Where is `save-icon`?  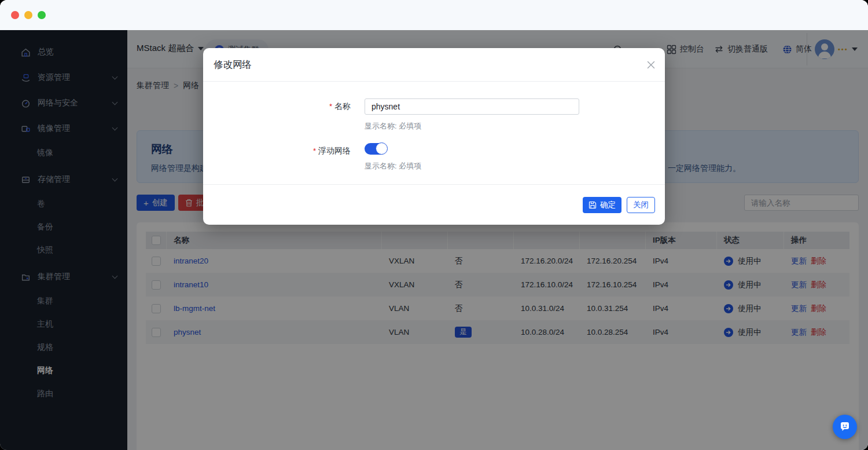
save-icon is located at coordinates (593, 205).